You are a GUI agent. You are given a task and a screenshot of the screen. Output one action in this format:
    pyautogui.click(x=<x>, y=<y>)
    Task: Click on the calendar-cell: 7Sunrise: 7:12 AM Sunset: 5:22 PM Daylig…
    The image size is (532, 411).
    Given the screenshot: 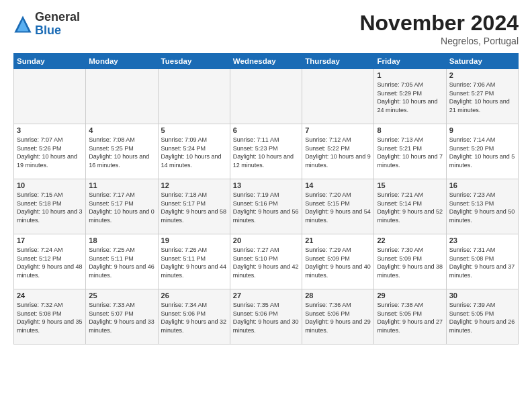 What is the action you would take?
    pyautogui.click(x=339, y=152)
    